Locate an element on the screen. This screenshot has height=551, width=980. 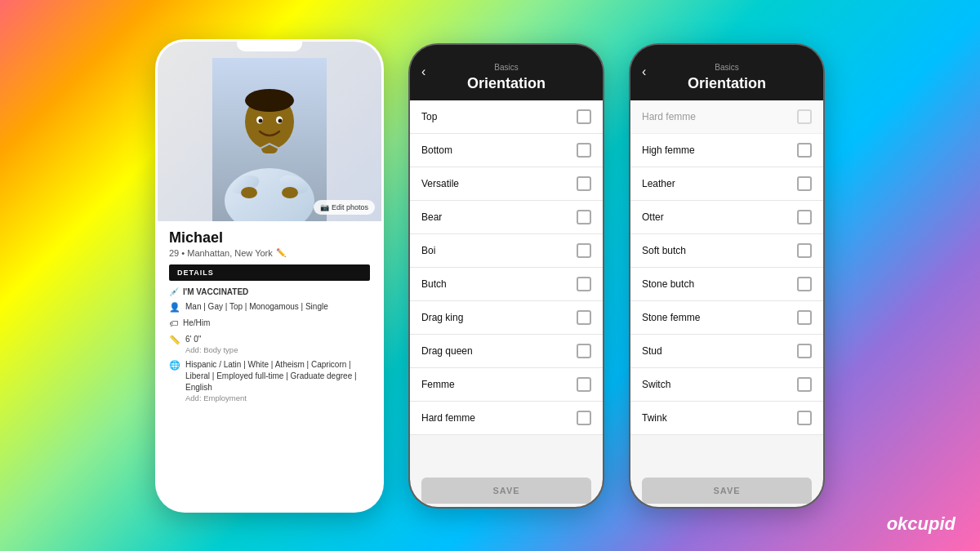
orientation-title-1: Orientation is located at coordinates (506, 83).